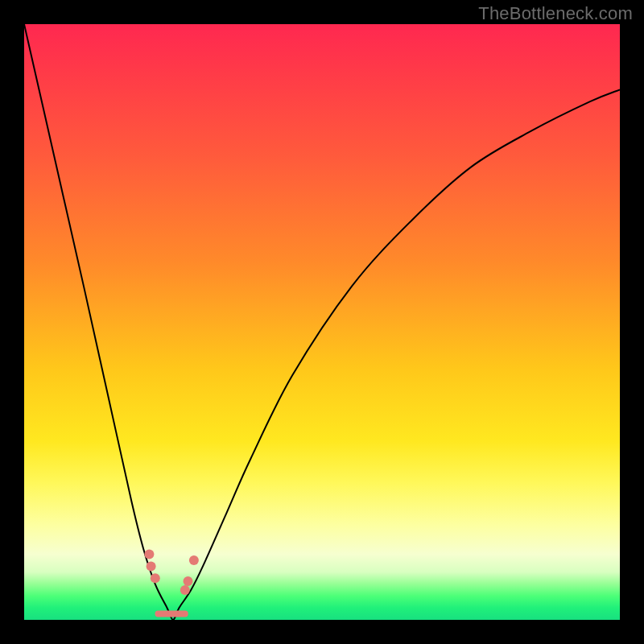  What do you see at coordinates (555, 14) in the screenshot?
I see `watermark-text: TheBottleneck.com` at bounding box center [555, 14].